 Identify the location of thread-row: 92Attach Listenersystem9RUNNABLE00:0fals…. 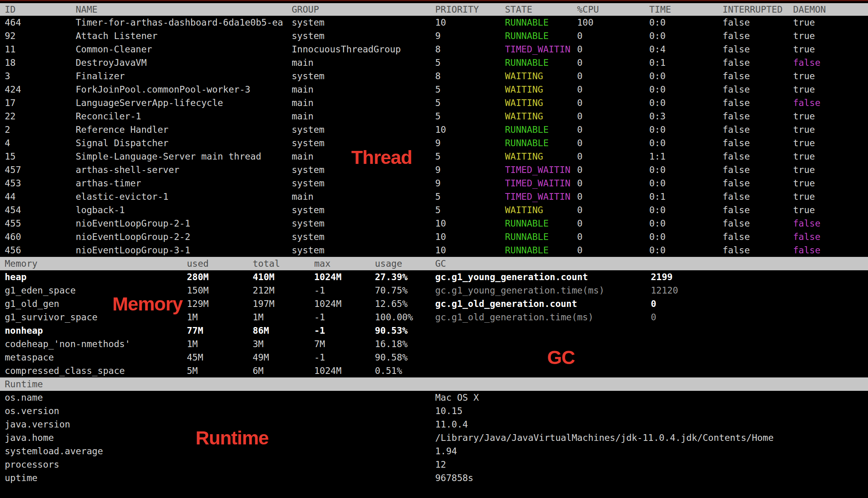
(434, 36).